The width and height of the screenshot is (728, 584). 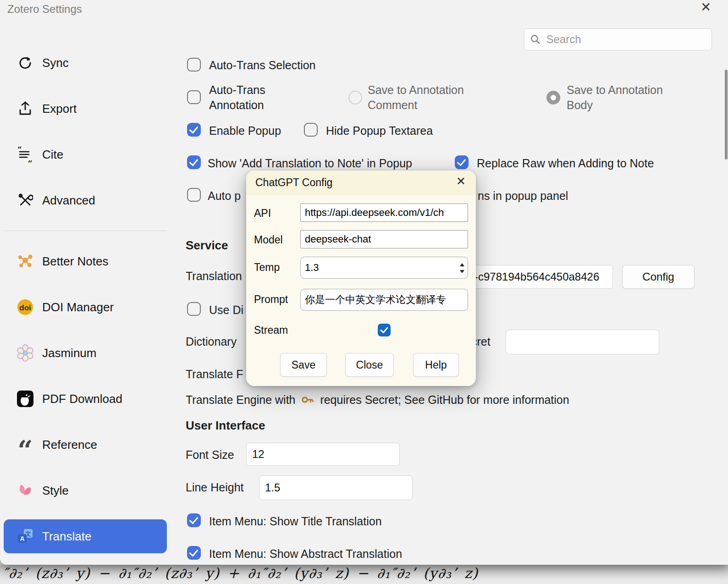 I want to click on show-add-translation-label: Show 'Add Translation to Note' in Popup, so click(x=310, y=163).